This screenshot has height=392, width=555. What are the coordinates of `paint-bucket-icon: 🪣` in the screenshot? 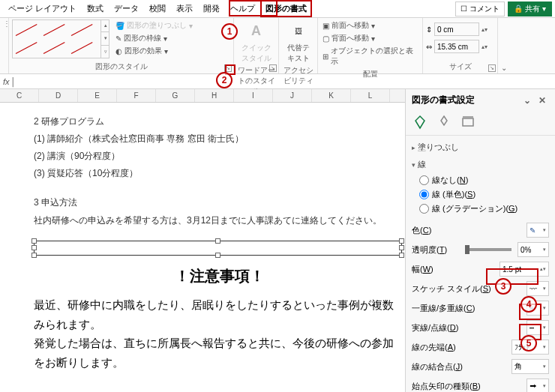 It's located at (120, 25).